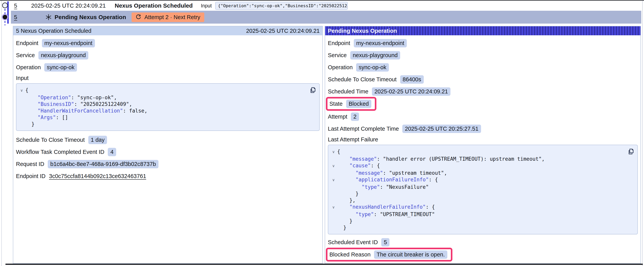 The width and height of the screenshot is (644, 266). What do you see at coordinates (138, 17) in the screenshot?
I see `retry-icon` at bounding box center [138, 17].